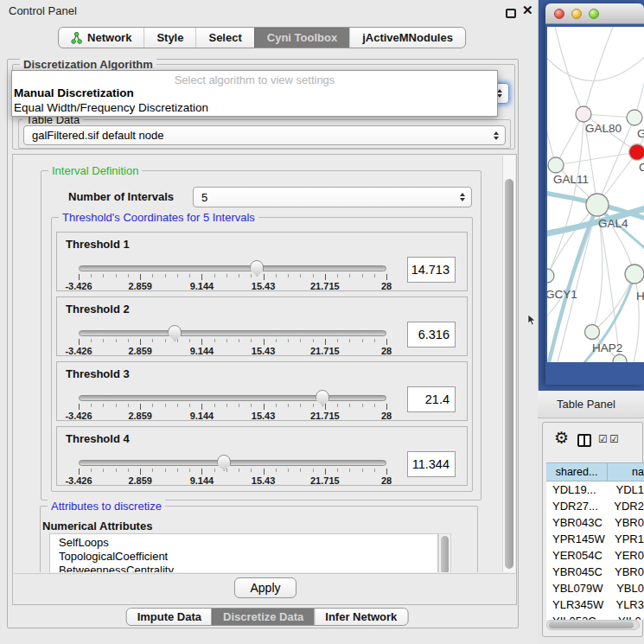 The image size is (644, 644). Describe the element at coordinates (595, 616) in the screenshot. I see `table-row: YIL052CYIL0` at that location.